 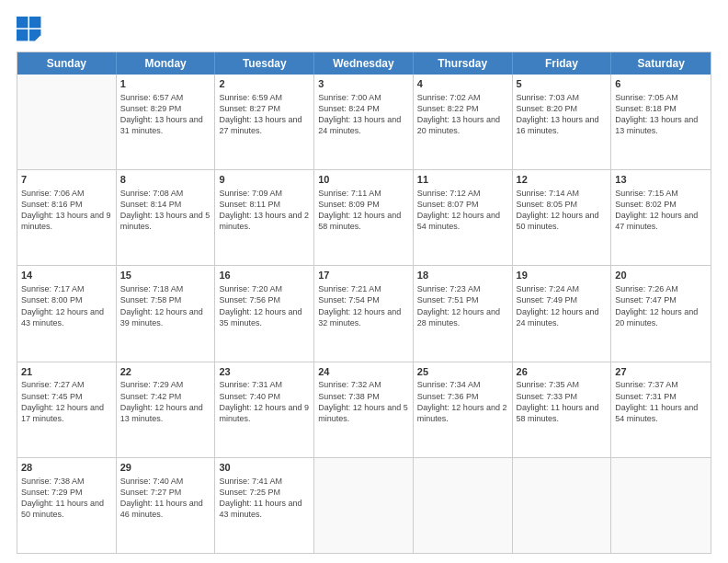 I want to click on day-number: 8, so click(x=165, y=180).